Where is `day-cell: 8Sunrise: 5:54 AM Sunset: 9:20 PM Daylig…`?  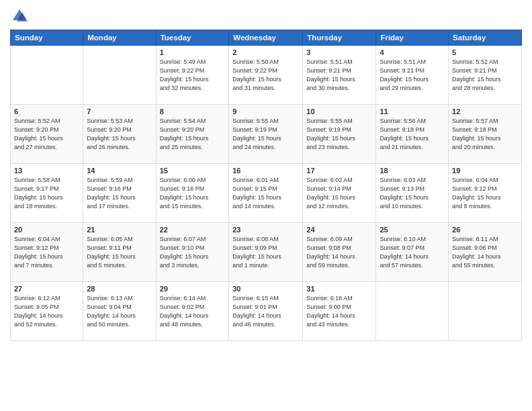 day-cell: 8Sunrise: 5:54 AM Sunset: 9:20 PM Daylig… is located at coordinates (192, 134).